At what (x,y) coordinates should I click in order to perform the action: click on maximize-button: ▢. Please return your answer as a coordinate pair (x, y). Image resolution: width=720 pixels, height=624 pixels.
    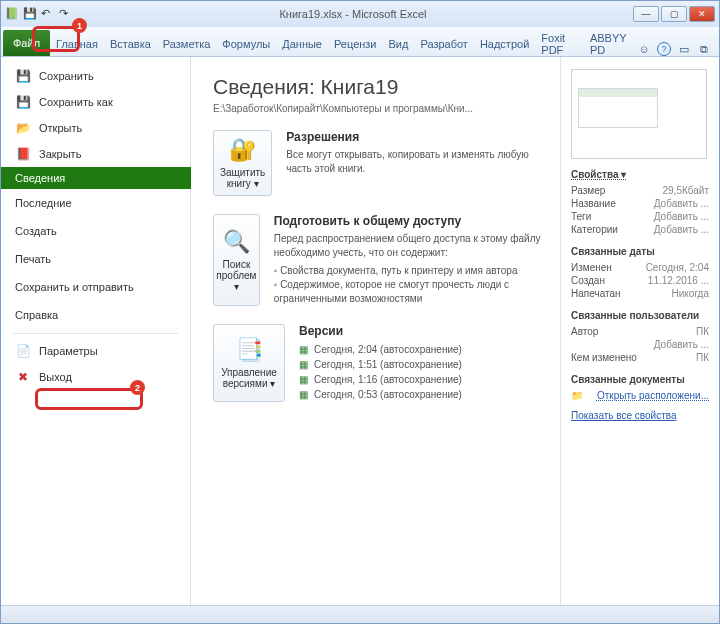
    Looking at the image, I should click on (674, 14).